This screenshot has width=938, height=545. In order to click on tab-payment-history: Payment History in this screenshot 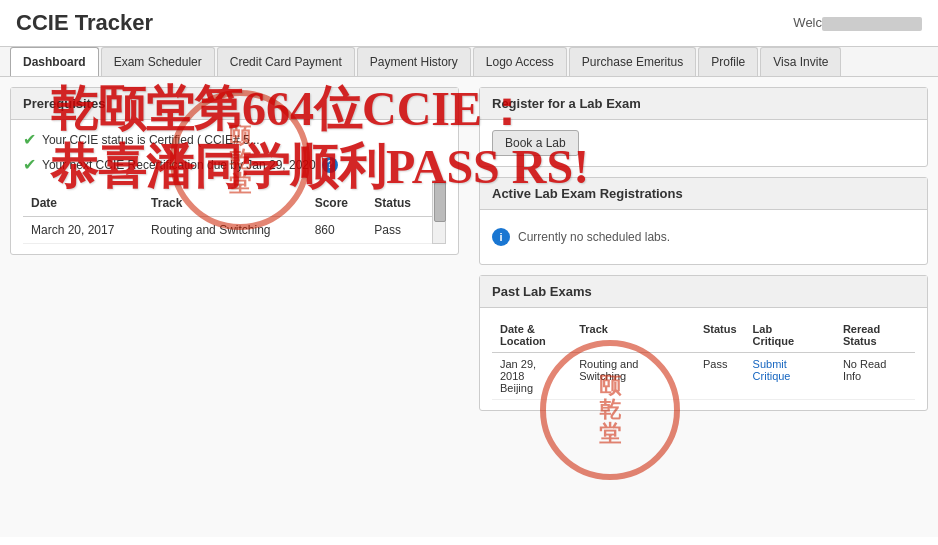, I will do `click(414, 62)`.